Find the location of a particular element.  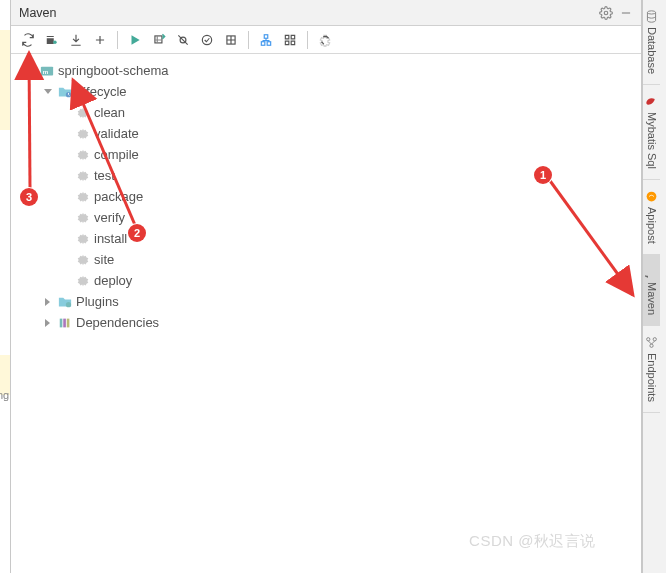

settings-button is located at coordinates (325, 40).